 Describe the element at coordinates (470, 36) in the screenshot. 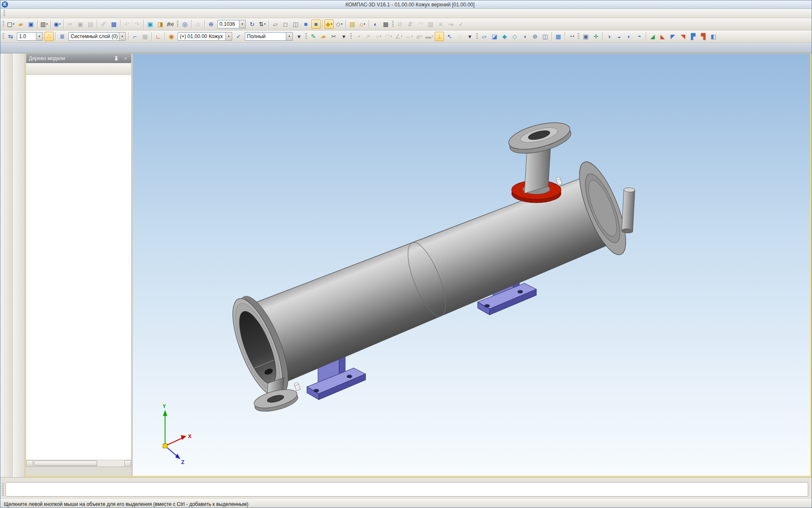

I see `geometry-overflow: ▾` at that location.